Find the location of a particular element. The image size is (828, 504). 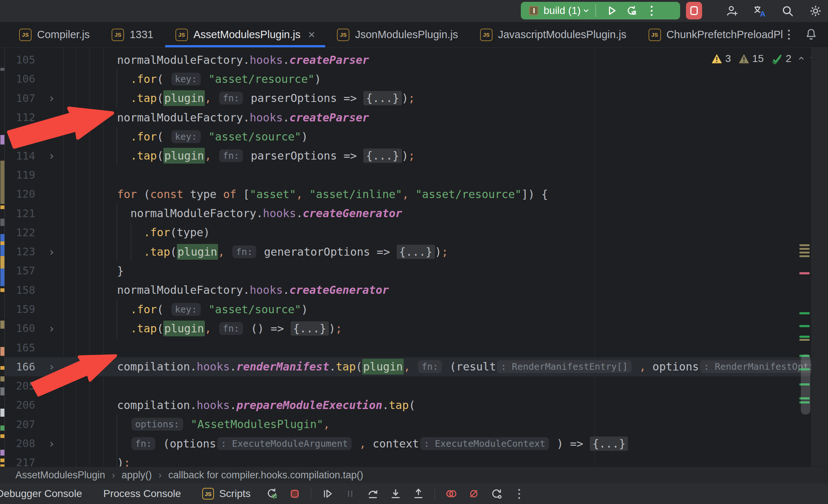

line-number: 159 is located at coordinates (23, 309).